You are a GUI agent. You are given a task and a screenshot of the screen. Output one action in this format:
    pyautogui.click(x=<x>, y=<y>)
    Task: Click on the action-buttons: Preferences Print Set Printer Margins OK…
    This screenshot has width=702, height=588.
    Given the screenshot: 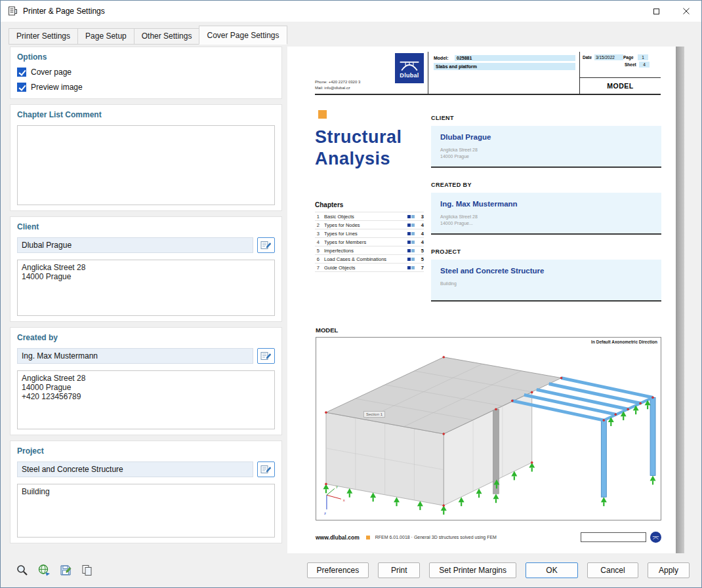 What is the action you would take?
    pyautogui.click(x=499, y=570)
    